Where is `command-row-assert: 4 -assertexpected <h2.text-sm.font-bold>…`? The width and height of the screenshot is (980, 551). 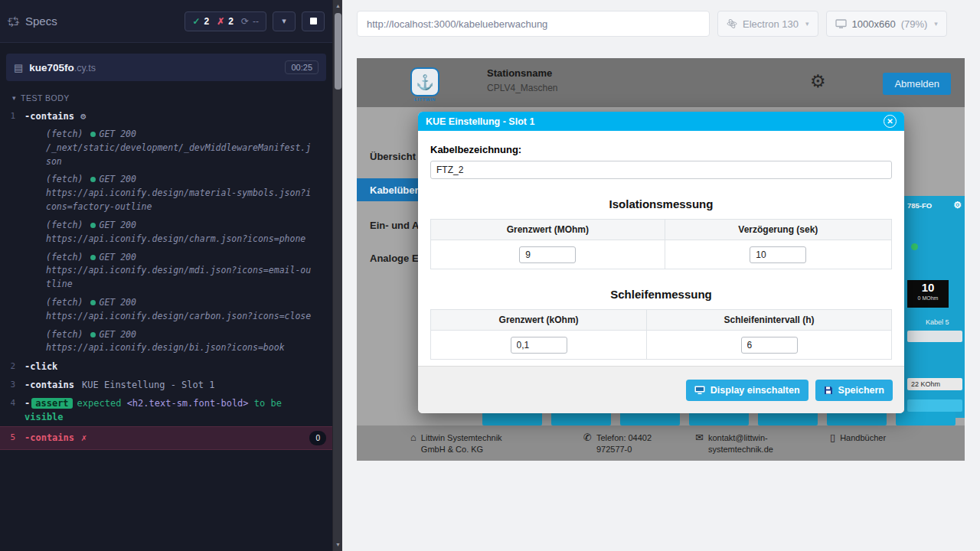 command-row-assert: 4 -assertexpected <h2.text-sm.font-bold>… is located at coordinates (166, 410).